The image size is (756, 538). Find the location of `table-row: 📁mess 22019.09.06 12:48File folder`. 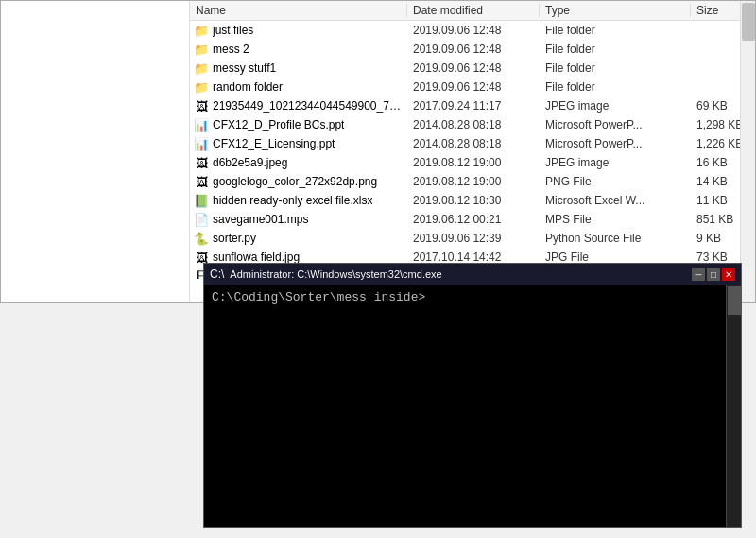

table-row: 📁mess 22019.09.06 12:48File folder is located at coordinates (465, 49).